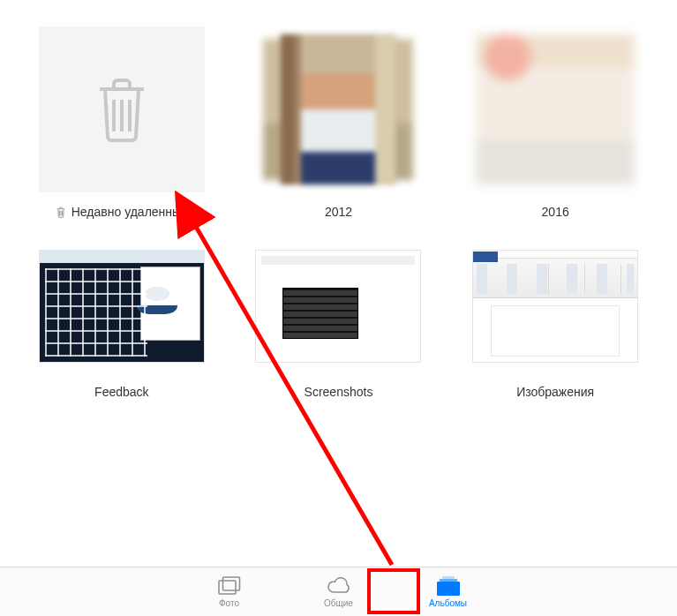 The image size is (677, 616). Describe the element at coordinates (555, 392) in the screenshot. I see `album-label: Изображения` at that location.